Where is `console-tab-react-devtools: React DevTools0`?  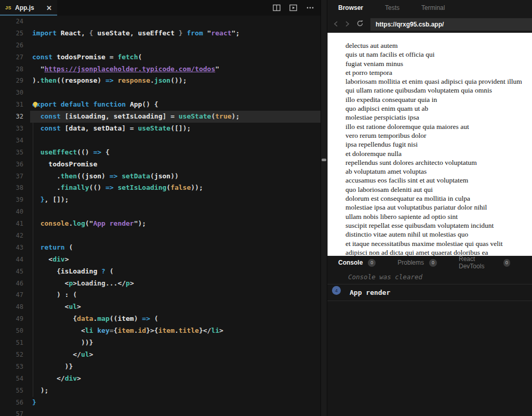 console-tab-react-devtools: React DevTools0 is located at coordinates (484, 263).